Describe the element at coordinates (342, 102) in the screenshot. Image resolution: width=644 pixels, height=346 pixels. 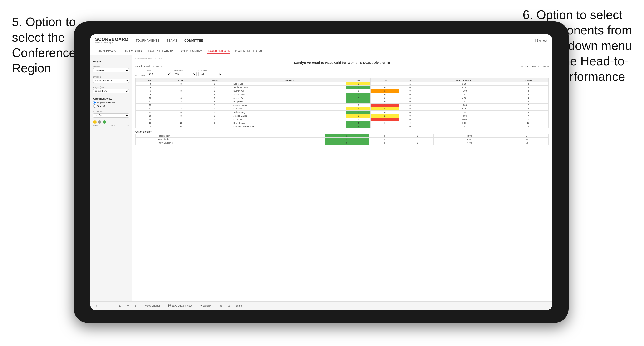
I see `table-row: 1125Heejo Hyun1003.333` at that location.